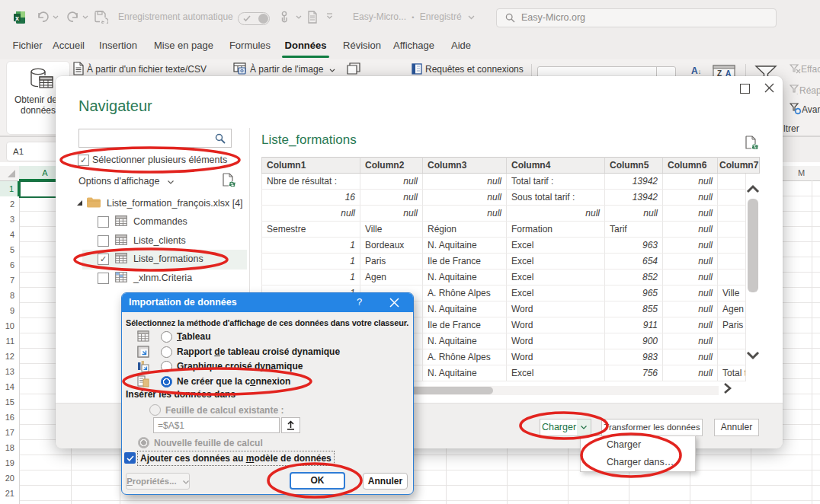  What do you see at coordinates (317, 481) in the screenshot?
I see `ok-button: OK` at bounding box center [317, 481].